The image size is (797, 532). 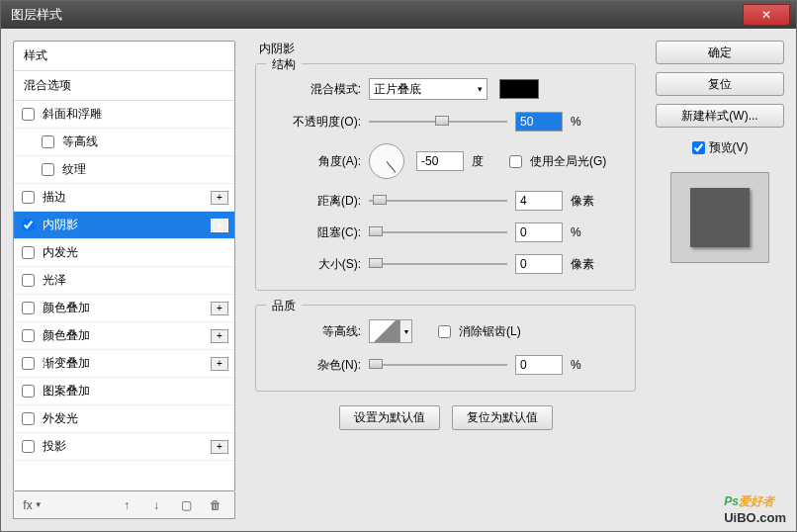 I want to click on angle-input, so click(x=440, y=161).